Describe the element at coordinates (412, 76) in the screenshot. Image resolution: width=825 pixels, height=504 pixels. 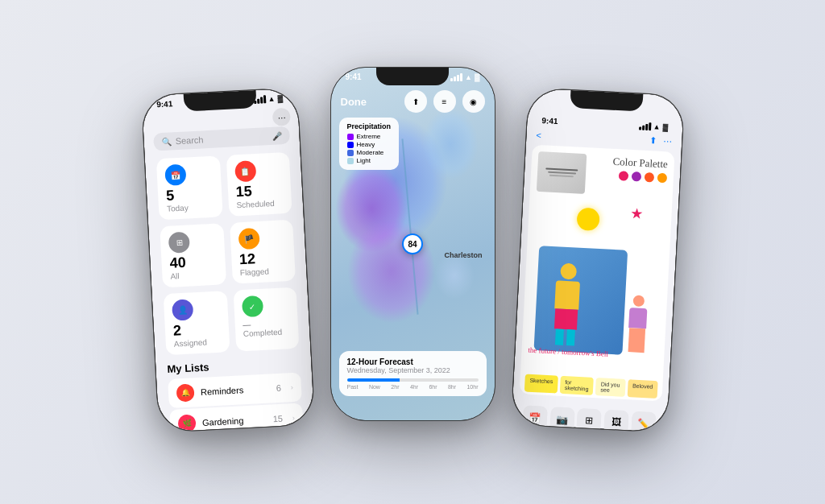
I see `notch-center` at that location.